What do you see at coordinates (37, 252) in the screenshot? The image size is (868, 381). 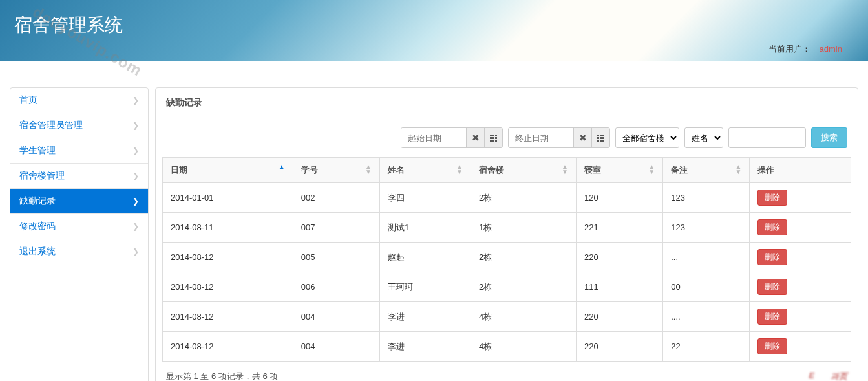 I see `sidebar-item-label: 退出系统` at bounding box center [37, 252].